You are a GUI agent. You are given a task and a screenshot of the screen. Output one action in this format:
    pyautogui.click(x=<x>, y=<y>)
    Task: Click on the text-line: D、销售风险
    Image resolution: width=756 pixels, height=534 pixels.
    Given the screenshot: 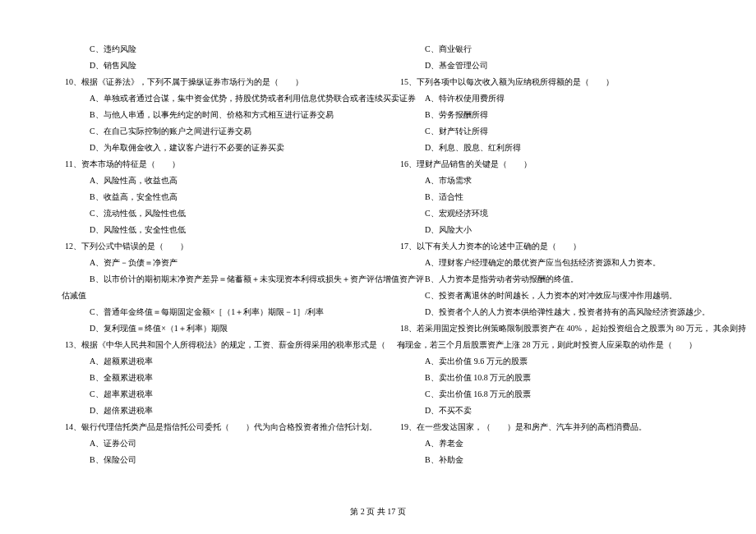 What is the action you would take?
    pyautogui.click(x=214, y=66)
    